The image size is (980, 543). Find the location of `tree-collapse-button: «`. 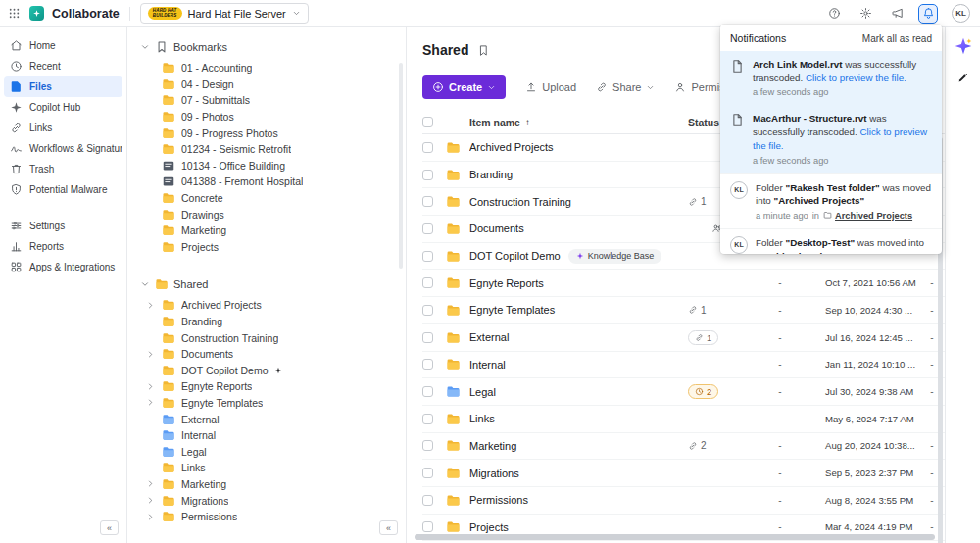

tree-collapse-button: « is located at coordinates (388, 527).